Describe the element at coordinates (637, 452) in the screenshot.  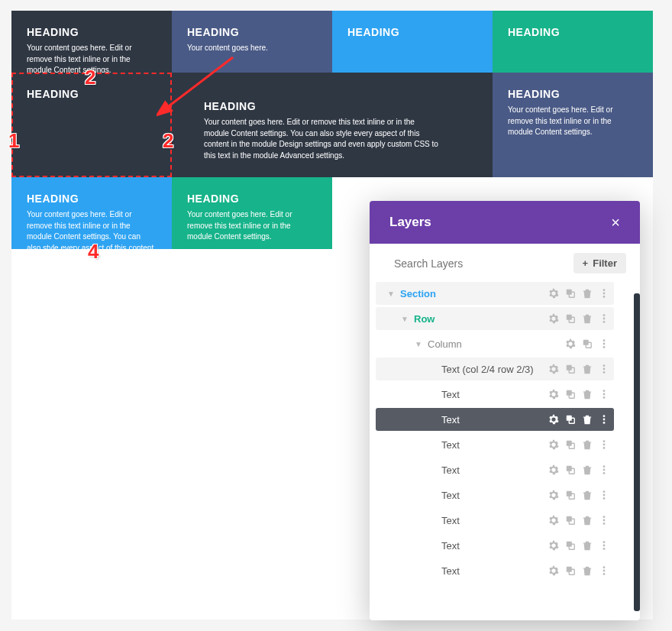
I see `scrollbar` at that location.